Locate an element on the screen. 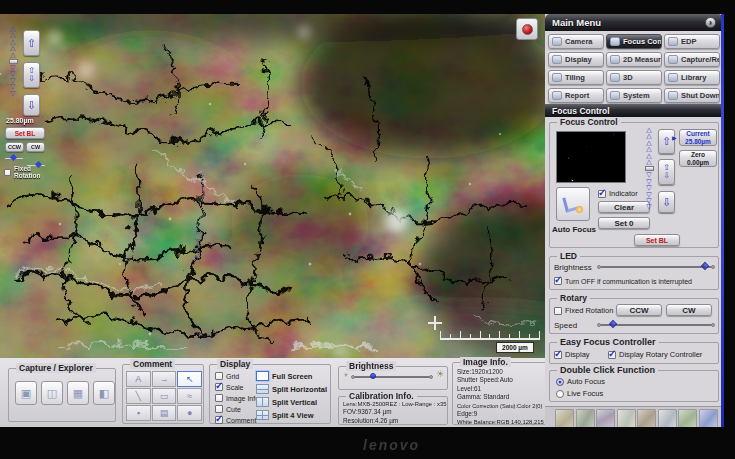 The width and height of the screenshot is (735, 459). focus-fine-slider: △ △ △ △ △ △ ▽ ▽ ▽ ▽ ▽ ▽ is located at coordinates (649, 169).